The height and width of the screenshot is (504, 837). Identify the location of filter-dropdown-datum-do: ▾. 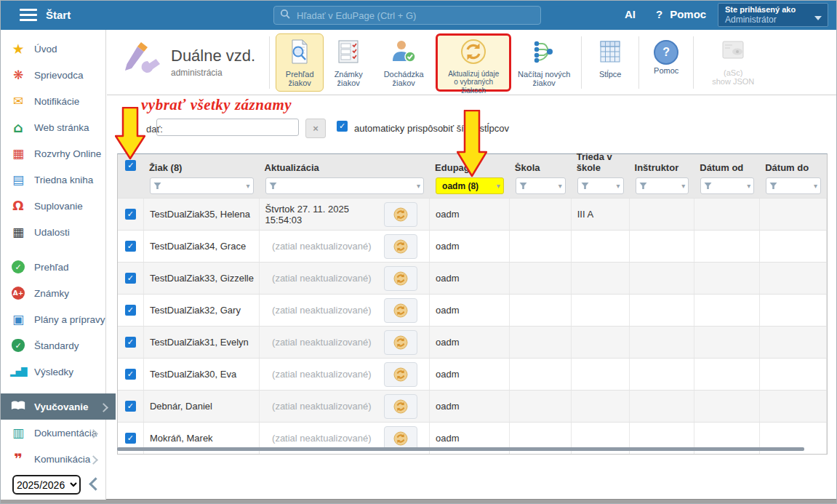
(793, 186).